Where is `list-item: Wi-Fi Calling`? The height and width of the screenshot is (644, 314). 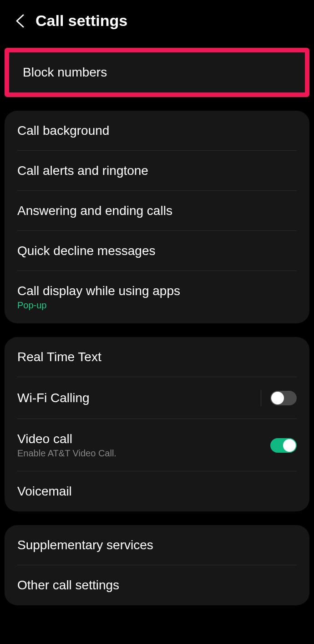
list-item: Wi-Fi Calling is located at coordinates (157, 398).